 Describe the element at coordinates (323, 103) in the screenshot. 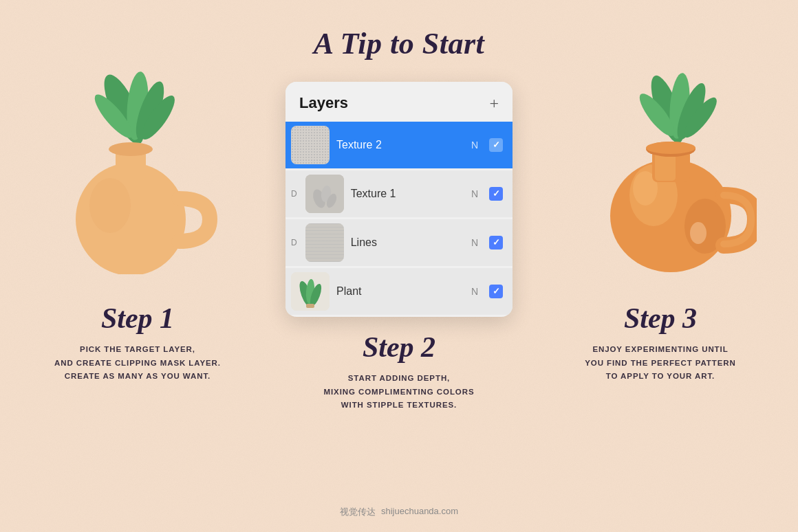

I see `layers-title: Layers` at that location.